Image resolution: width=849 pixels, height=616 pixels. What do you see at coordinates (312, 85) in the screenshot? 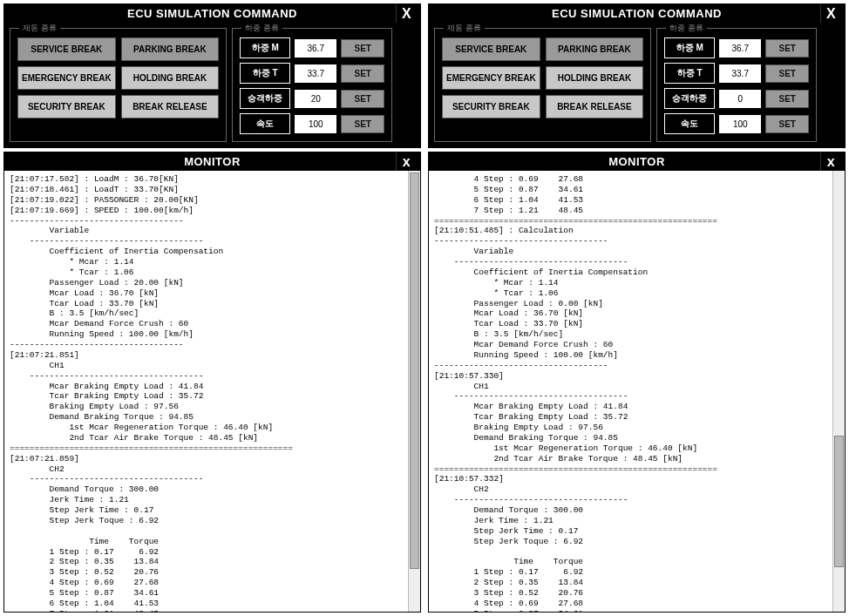
I see `param-group: 하중 종류 하중 M 36.7 SET 하중 T 33.7 SET 승객하중 2…` at bounding box center [312, 85].